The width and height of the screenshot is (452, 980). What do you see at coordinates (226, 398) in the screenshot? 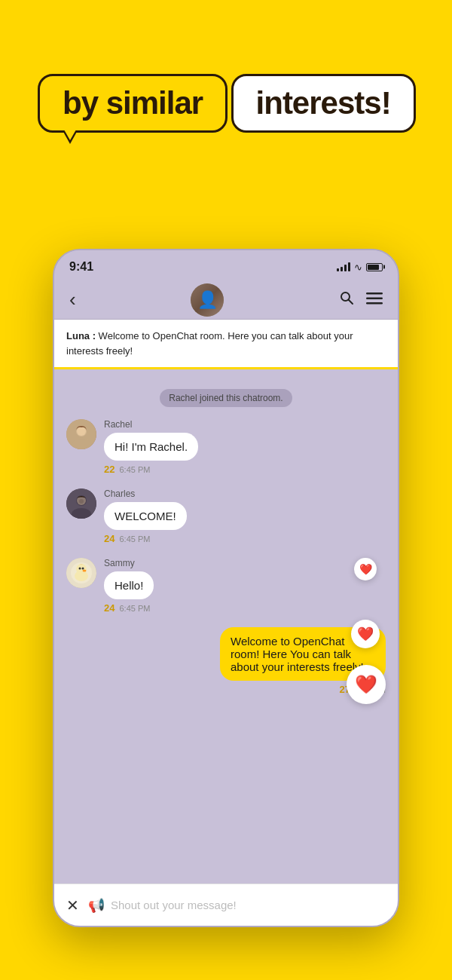
I see `system-message-text: Rachel joined this chatroom.` at bounding box center [226, 398].